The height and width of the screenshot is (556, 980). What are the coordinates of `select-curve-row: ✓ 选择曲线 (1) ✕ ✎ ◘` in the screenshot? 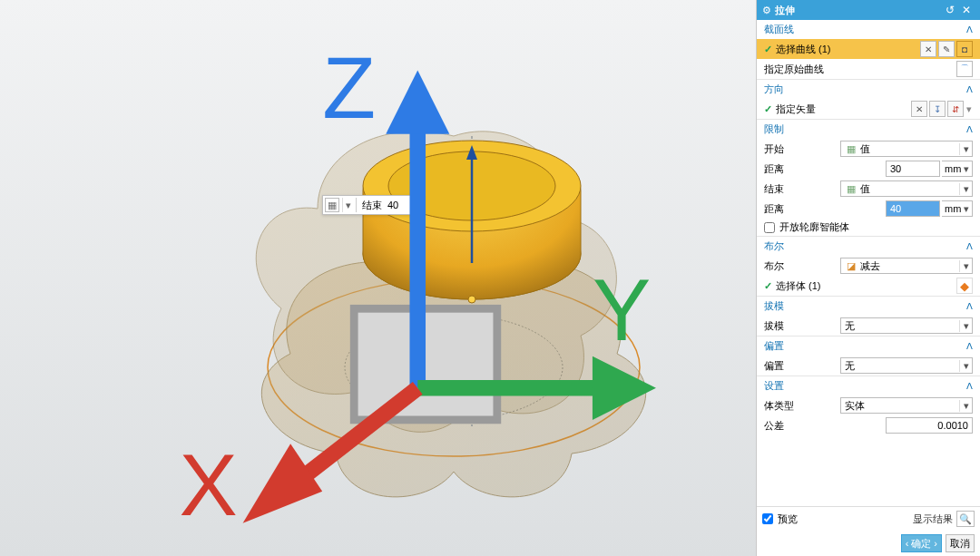 It's located at (868, 49).